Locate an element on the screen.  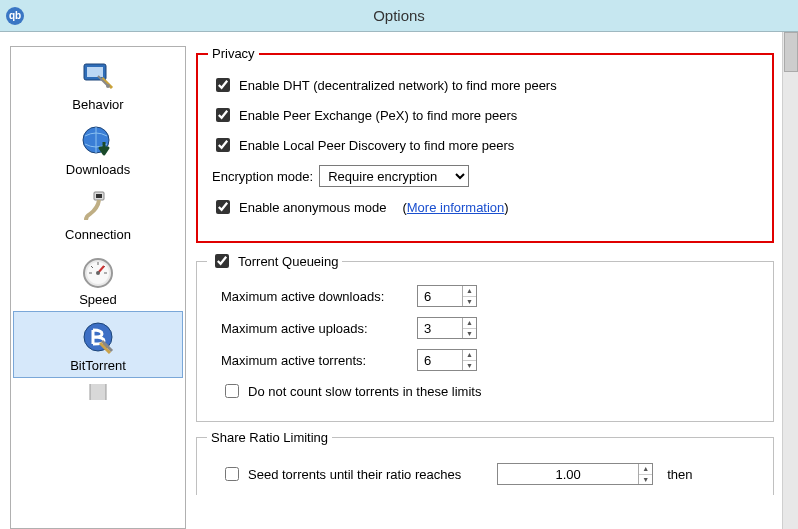
then-label: then is located at coordinates (680, 474).